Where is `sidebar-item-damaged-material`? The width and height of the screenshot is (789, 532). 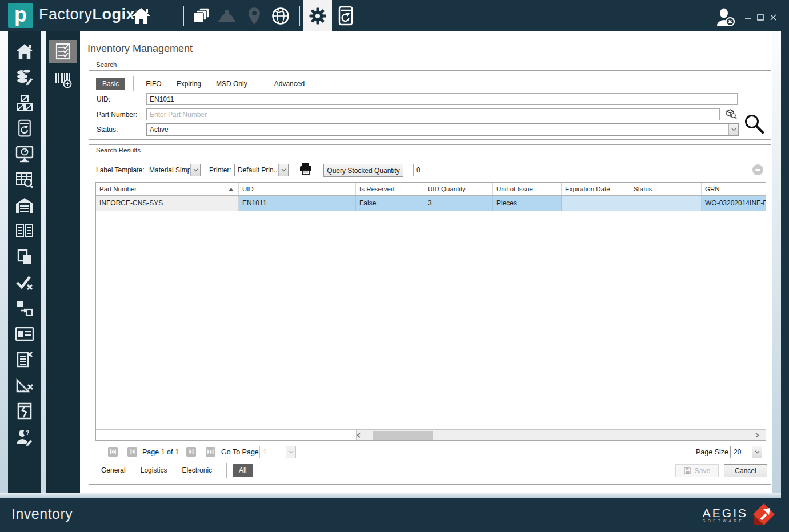
sidebar-item-damaged-material is located at coordinates (25, 411).